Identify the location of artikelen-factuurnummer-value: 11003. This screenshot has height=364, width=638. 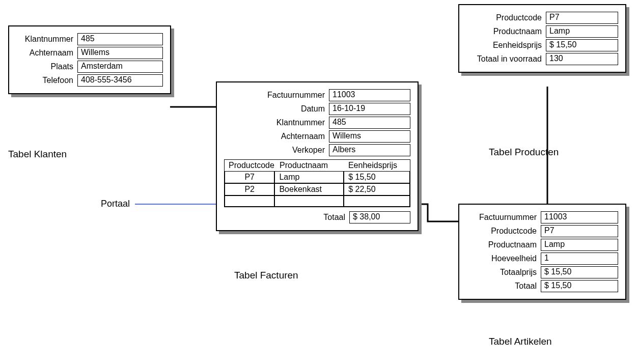
(579, 217).